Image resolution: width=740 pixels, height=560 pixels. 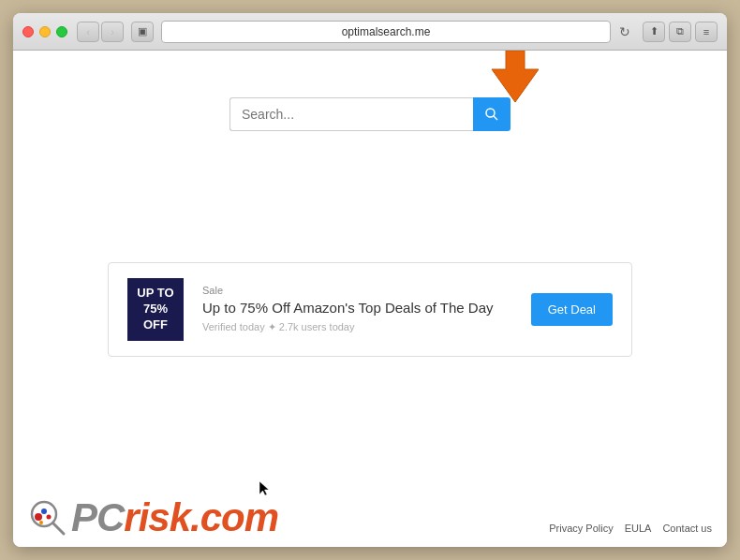 I want to click on ad-content: Sale Up to 75% Off Amazon's Top Deals of…, so click(x=358, y=309).